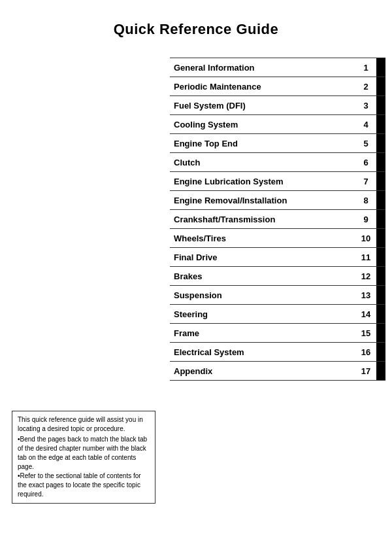 The height and width of the screenshot is (552, 392). What do you see at coordinates (264, 106) in the screenshot?
I see `toc-label: Fuel System (DFI)` at bounding box center [264, 106].